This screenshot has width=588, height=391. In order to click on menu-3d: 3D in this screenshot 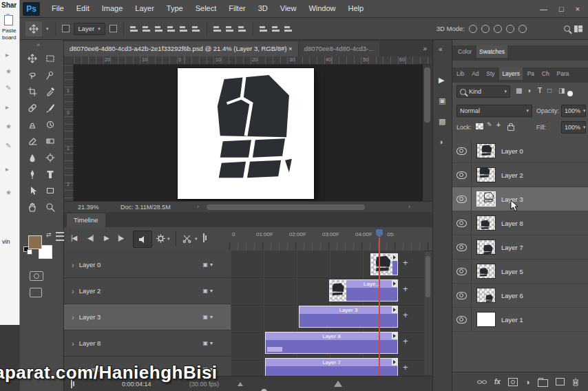, I will do `click(263, 8)`.